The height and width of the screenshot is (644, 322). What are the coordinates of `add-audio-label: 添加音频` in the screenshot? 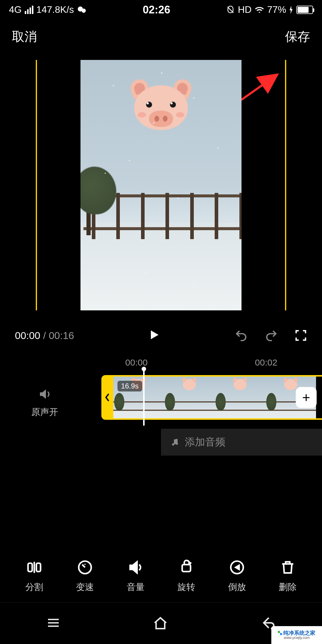 It's located at (205, 442).